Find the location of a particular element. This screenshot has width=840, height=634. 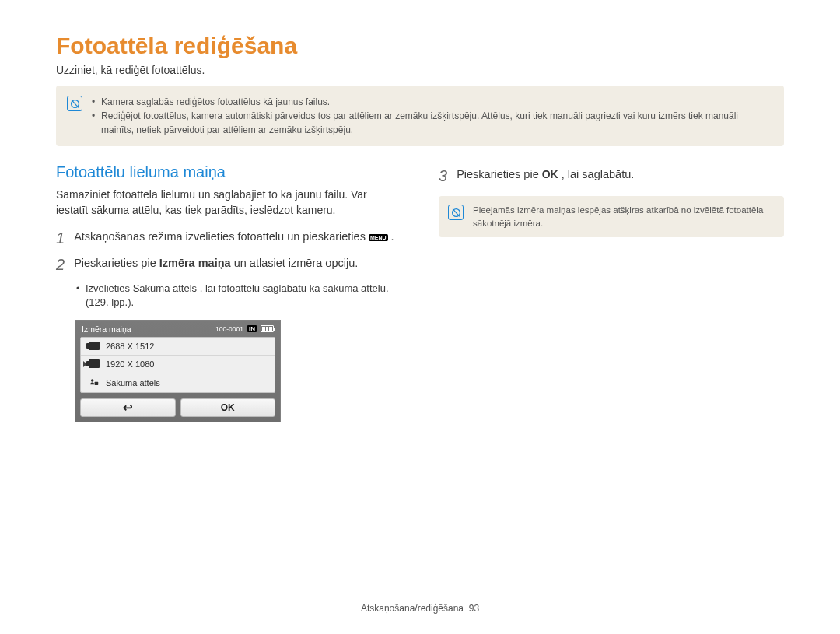

section-heading: Fotoattēlu lieluma maiņa is located at coordinates (229, 173).